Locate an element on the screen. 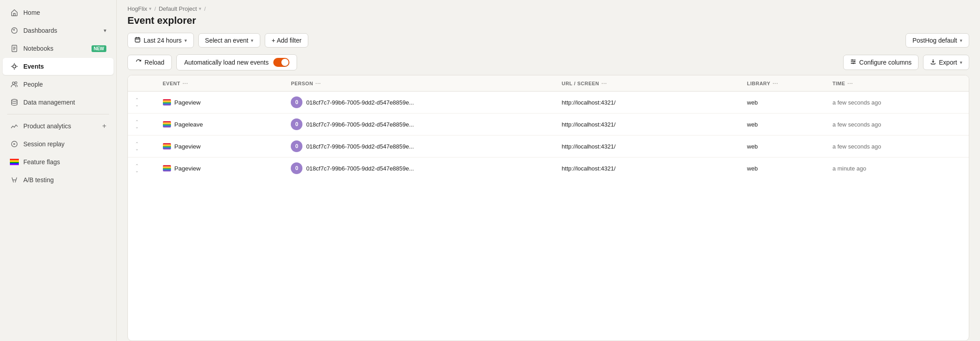  sidebar-item-dashboards: Dashboards ▾ is located at coordinates (58, 31).